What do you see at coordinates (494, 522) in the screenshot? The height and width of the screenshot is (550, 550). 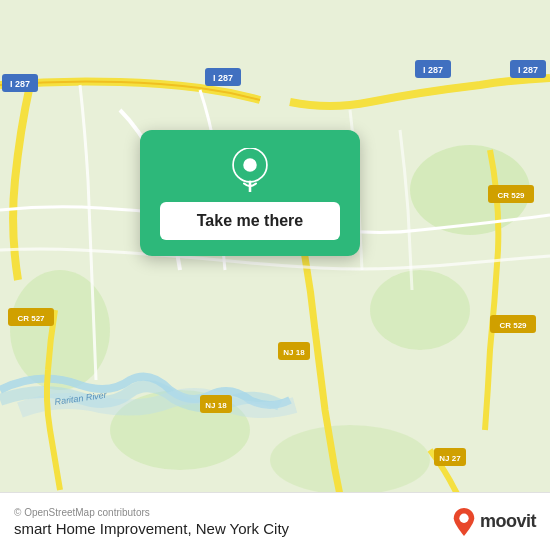 I see `moovit-logo: moovit` at bounding box center [494, 522].